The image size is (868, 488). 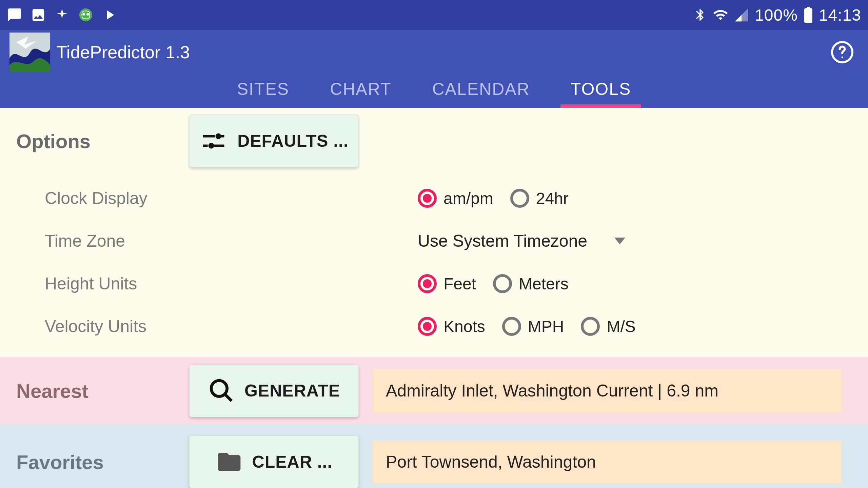 I want to click on option-velocity-units: Velocity Units Knots MPH M/S, so click(x=448, y=326).